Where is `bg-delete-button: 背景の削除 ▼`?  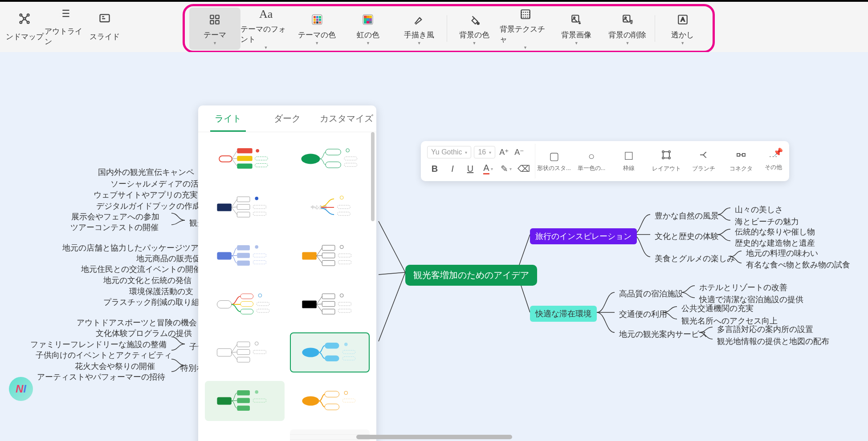 bg-delete-button: 背景の削除 ▼ is located at coordinates (628, 28).